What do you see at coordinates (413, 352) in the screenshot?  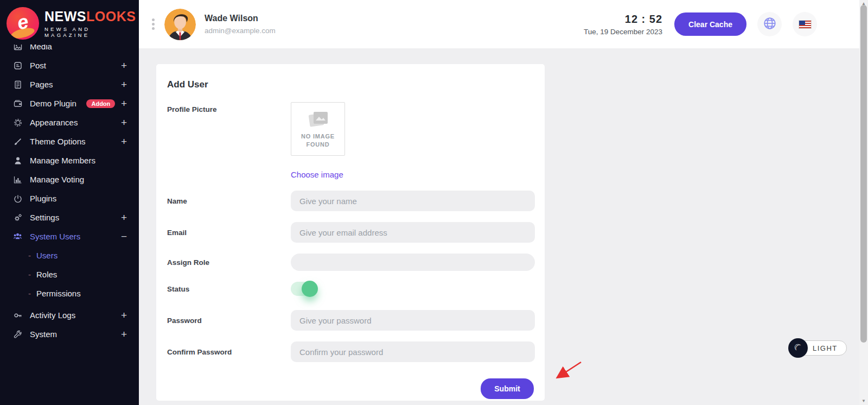 I see `confirm-password-input` at bounding box center [413, 352].